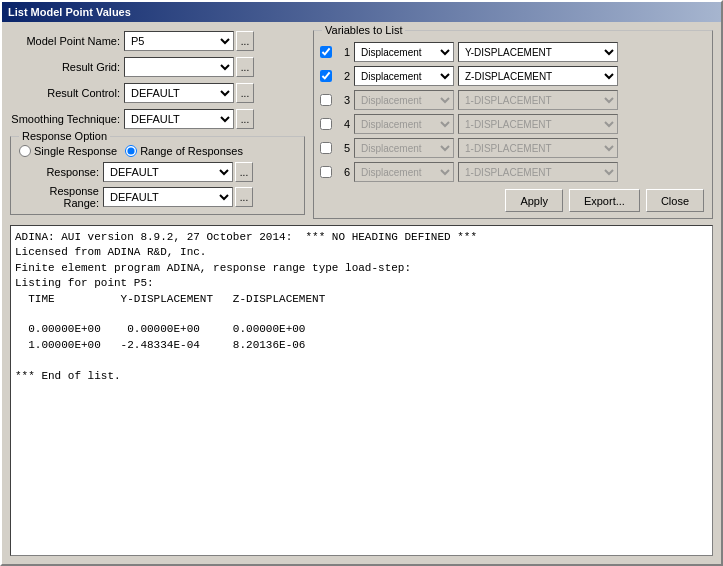  Describe the element at coordinates (404, 100) in the screenshot. I see `var-3-type-select: Displacement` at that location.